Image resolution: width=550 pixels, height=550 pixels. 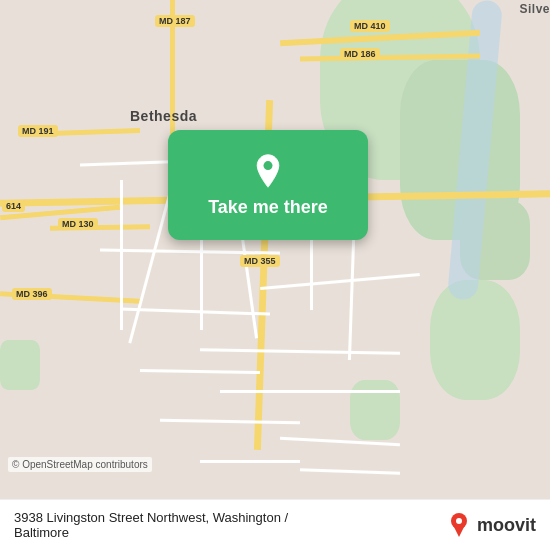 I want to click on road-label-md186: MD 186, so click(x=360, y=54).